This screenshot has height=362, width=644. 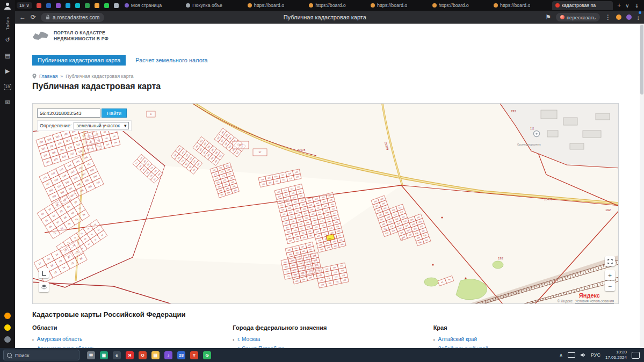 What do you see at coordinates (117, 356) in the screenshot?
I see `taskbar-app-edge: e` at bounding box center [117, 356].